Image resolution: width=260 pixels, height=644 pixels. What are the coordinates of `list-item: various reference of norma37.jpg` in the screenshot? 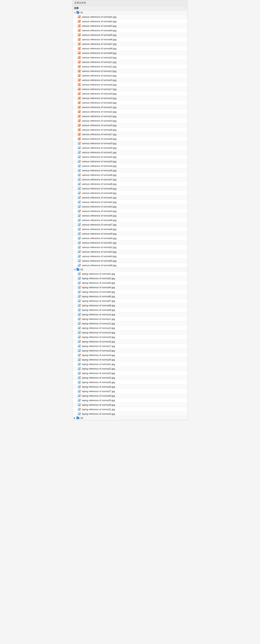 It's located at (130, 180).